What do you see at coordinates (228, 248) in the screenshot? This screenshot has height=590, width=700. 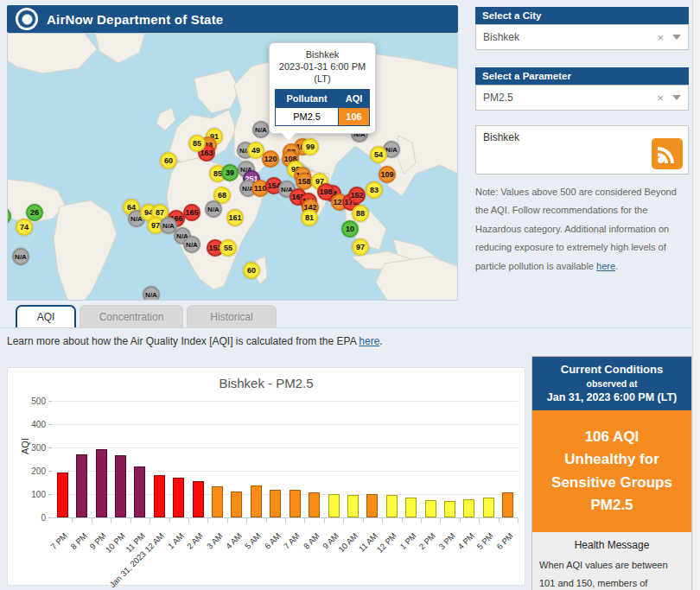 I see `aqi-marker: 55` at bounding box center [228, 248].